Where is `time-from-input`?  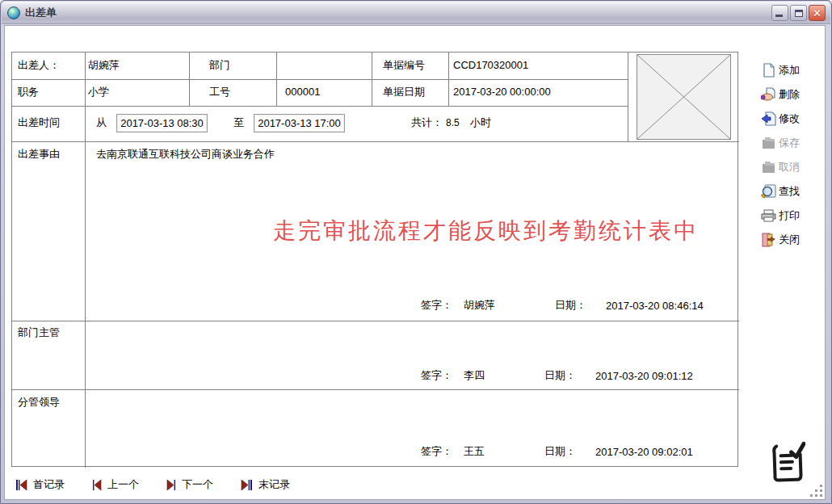 time-from-input is located at coordinates (162, 123).